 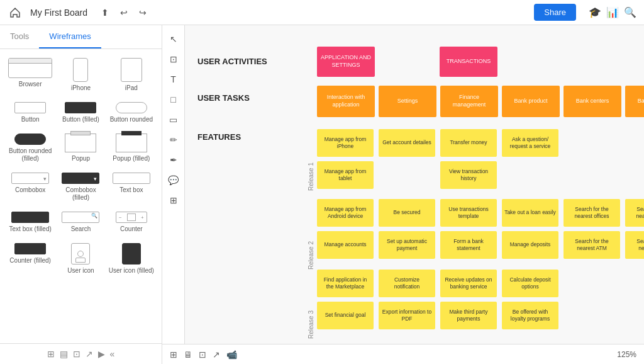 I want to click on note-transfer: Transfer money, so click(x=469, y=143).